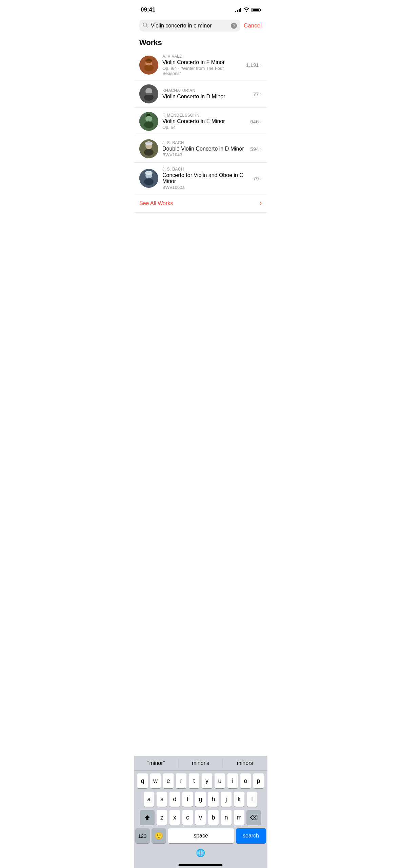 The height and width of the screenshot is (868, 401). What do you see at coordinates (204, 149) in the screenshot?
I see `work-title: Double Violin Concerto in D Minor` at bounding box center [204, 149].